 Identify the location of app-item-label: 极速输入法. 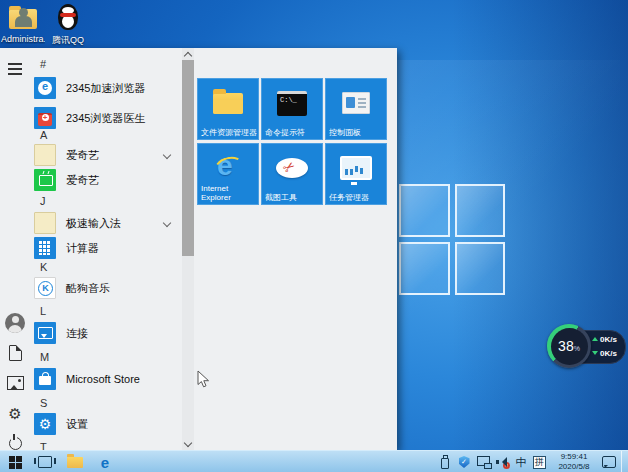
(94, 224).